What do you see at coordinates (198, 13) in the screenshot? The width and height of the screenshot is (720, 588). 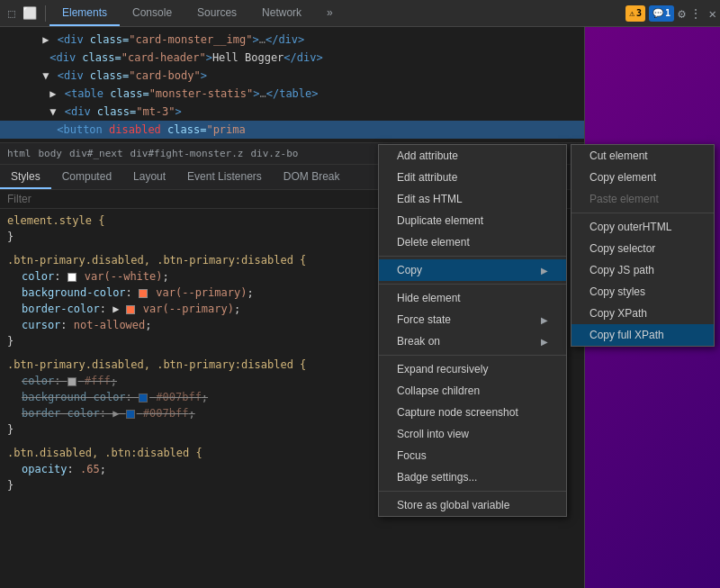 I see `toolbar-tabs: Elements Console Sources Network »` at bounding box center [198, 13].